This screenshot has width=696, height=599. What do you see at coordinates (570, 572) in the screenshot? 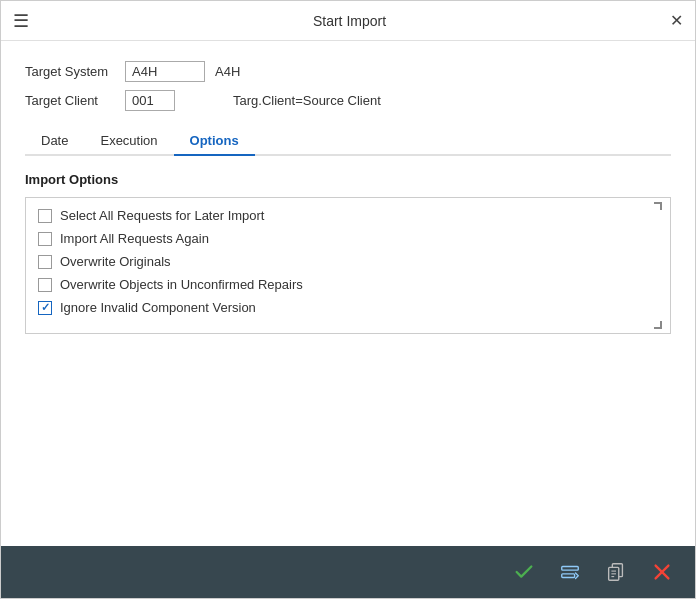
I see `transport-button` at bounding box center [570, 572].